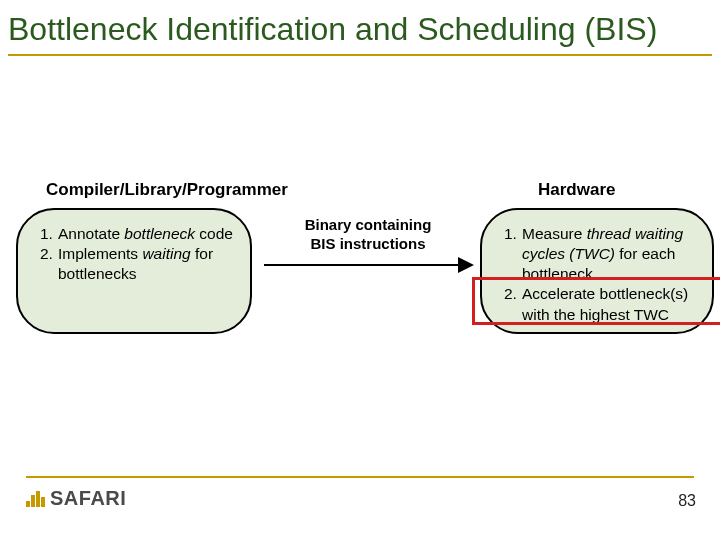 The height and width of the screenshot is (540, 720). Describe the element at coordinates (360, 29) in the screenshot. I see `slide-title: Bottleneck Identification and Scheduling…` at that location.